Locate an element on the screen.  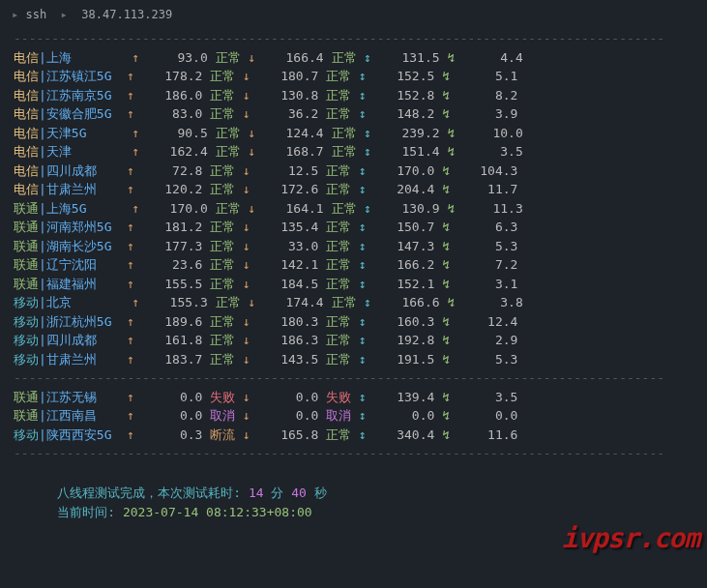
jitter-value: 3.5 is located at coordinates (493, 151).